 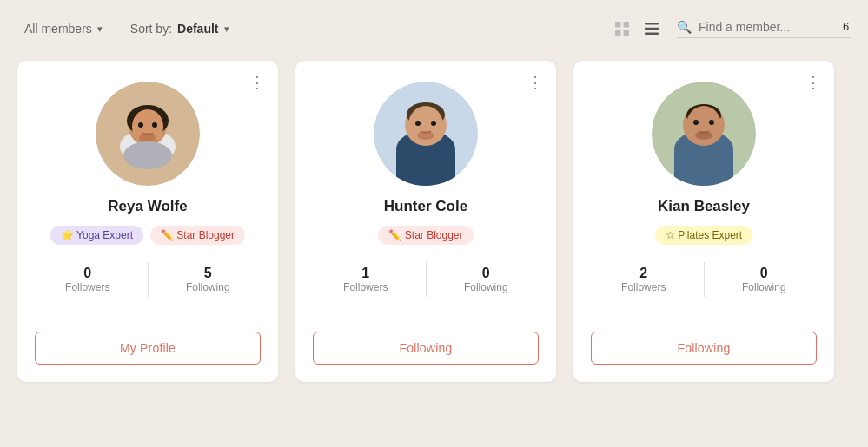 I want to click on action-button-hunter-cole: Following, so click(x=426, y=348).